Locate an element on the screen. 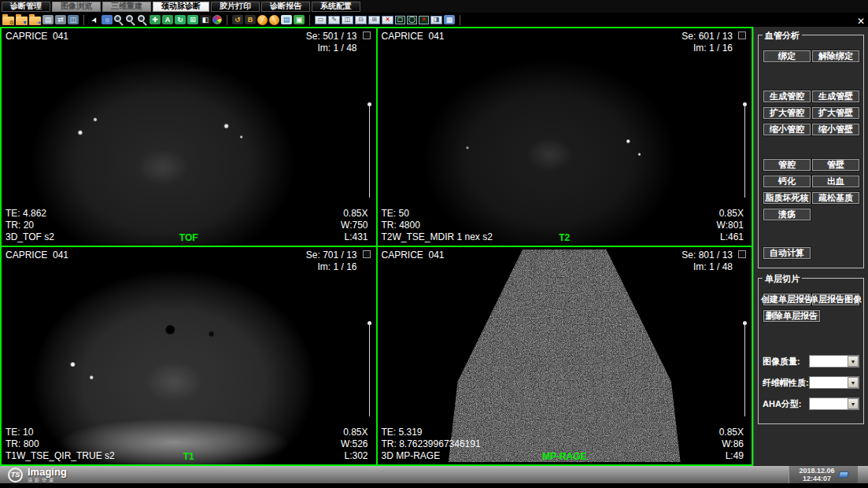 The width and height of the screenshot is (868, 488). color-wheel-icon is located at coordinates (217, 20).